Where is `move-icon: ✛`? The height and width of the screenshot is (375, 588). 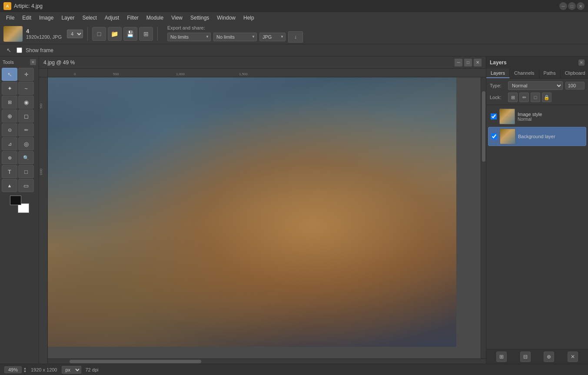 move-icon: ✛ is located at coordinates (26, 75).